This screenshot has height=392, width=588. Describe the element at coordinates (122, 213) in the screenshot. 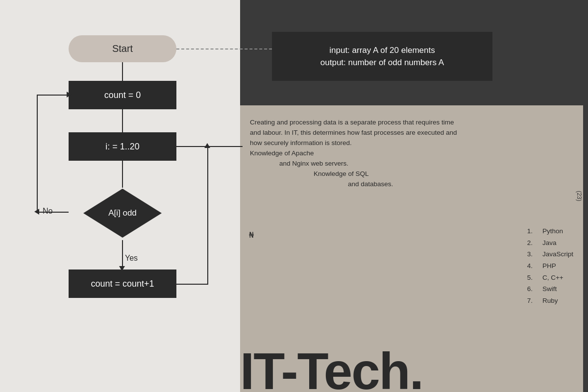

I see `diamond-container: A[i] odd` at that location.